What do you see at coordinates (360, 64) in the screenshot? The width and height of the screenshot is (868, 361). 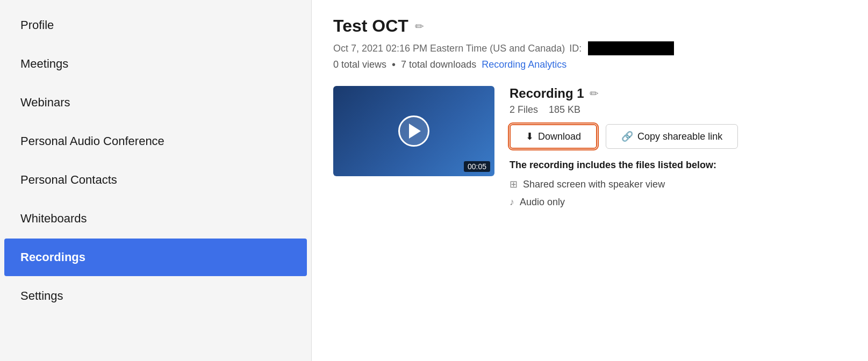 I see `total-views: 0 total views` at bounding box center [360, 64].